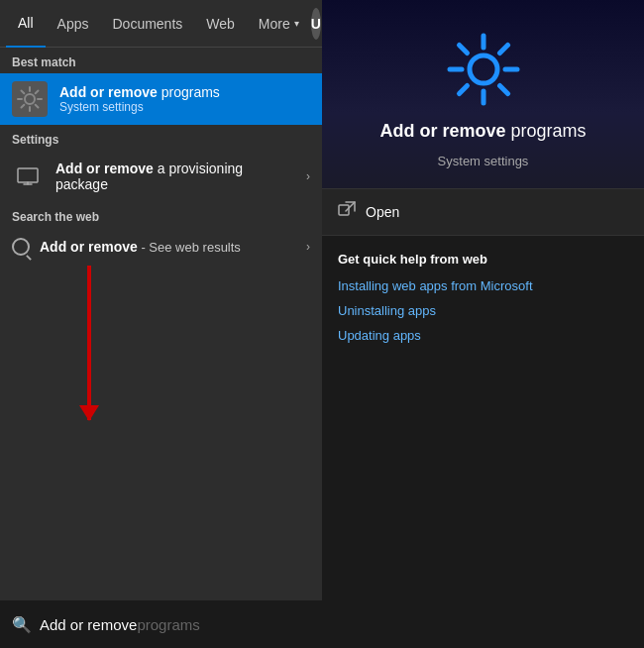  Describe the element at coordinates (483, 285) in the screenshot. I see `help-link-installing: Installing web apps from Microsoft` at that location.